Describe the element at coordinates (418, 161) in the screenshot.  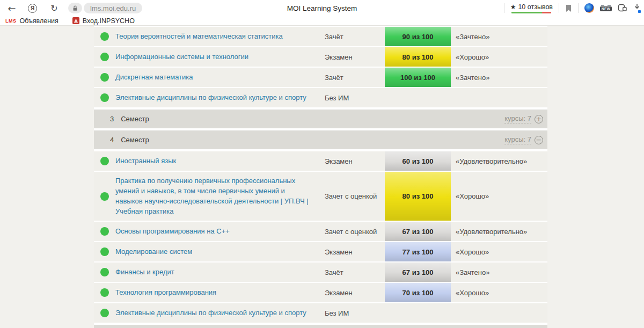
I see `score-badge: 60 из 100` at that location.